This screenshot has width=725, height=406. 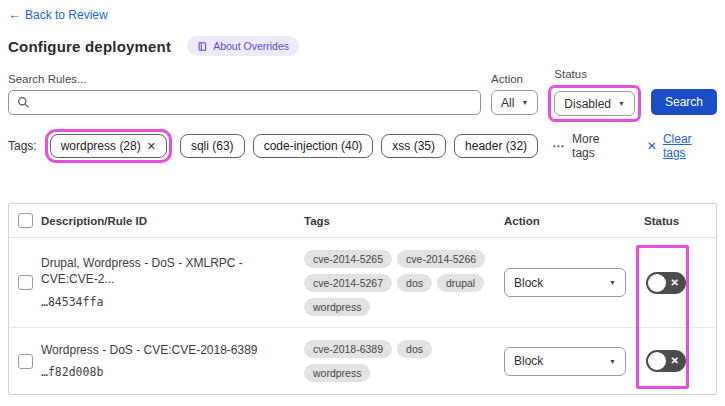 I want to click on tag-chip-label: header (32), so click(x=496, y=146).